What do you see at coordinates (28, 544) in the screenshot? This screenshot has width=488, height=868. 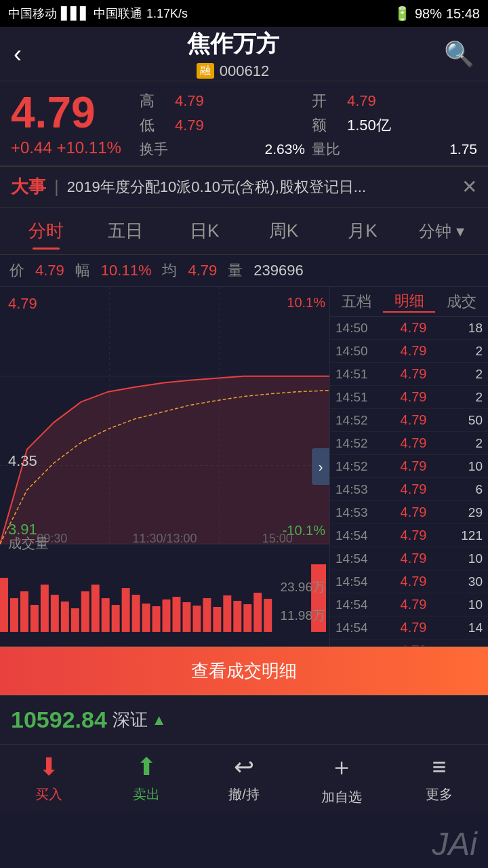 I see `chart-vol-label: 成交量` at bounding box center [28, 544].